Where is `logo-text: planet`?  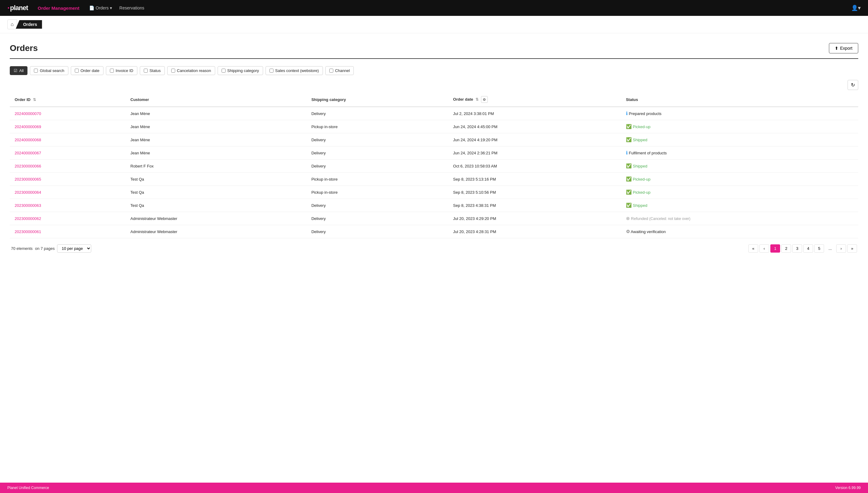 logo-text: planet is located at coordinates (19, 8).